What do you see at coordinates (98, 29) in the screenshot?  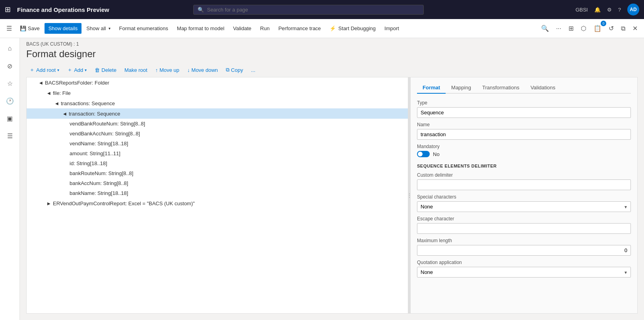 I see `show-all-button: Show all ▾` at bounding box center [98, 29].